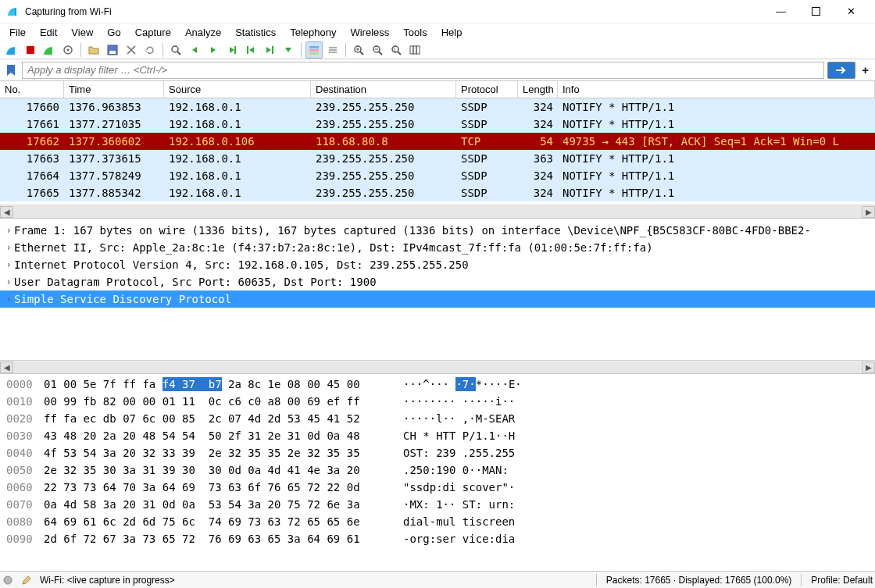  What do you see at coordinates (333, 50) in the screenshot?
I see `text-colorize-button` at bounding box center [333, 50].